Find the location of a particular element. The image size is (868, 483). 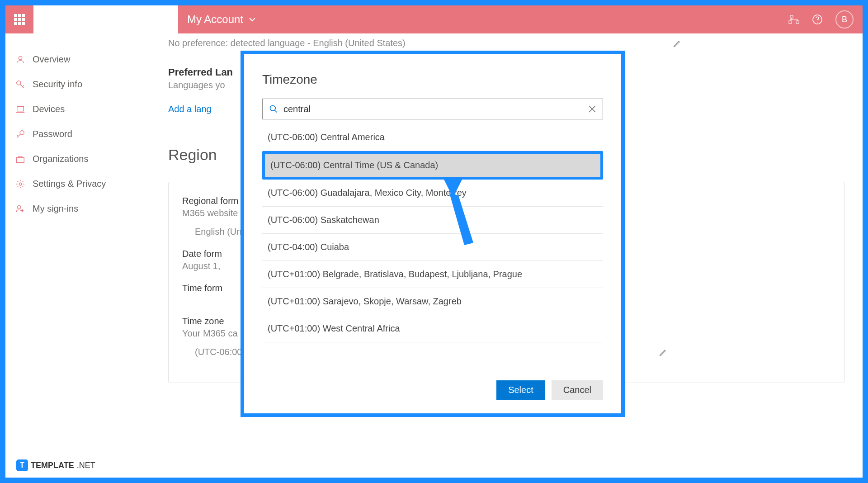

sidebar-item-label: Security info is located at coordinates (57, 84).